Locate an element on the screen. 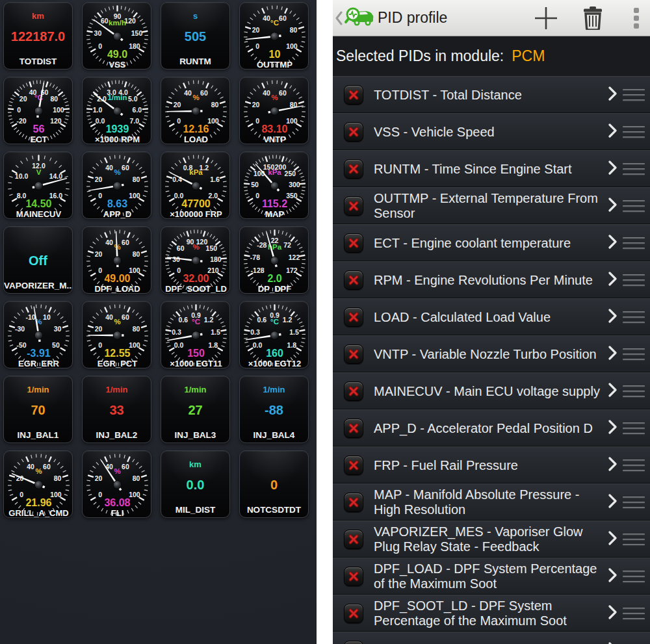 The width and height of the screenshot is (650, 644). svg-text: 8.63 is located at coordinates (117, 204).